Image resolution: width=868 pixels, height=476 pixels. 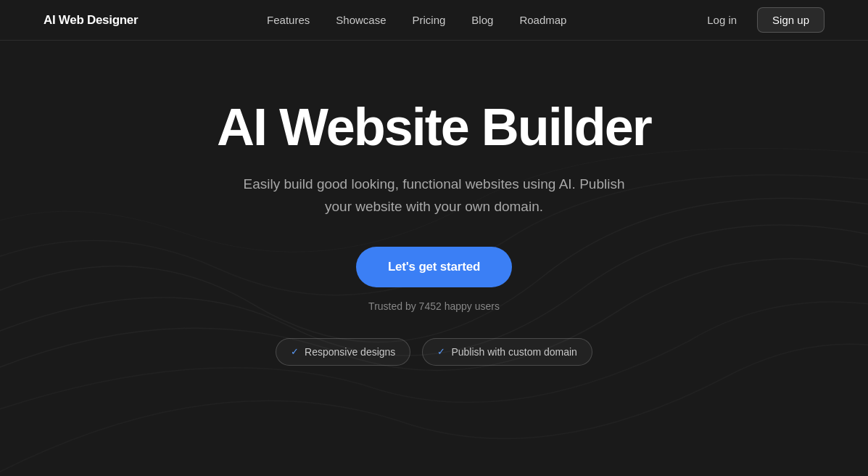 I want to click on check-icon-2: ✓, so click(x=441, y=351).